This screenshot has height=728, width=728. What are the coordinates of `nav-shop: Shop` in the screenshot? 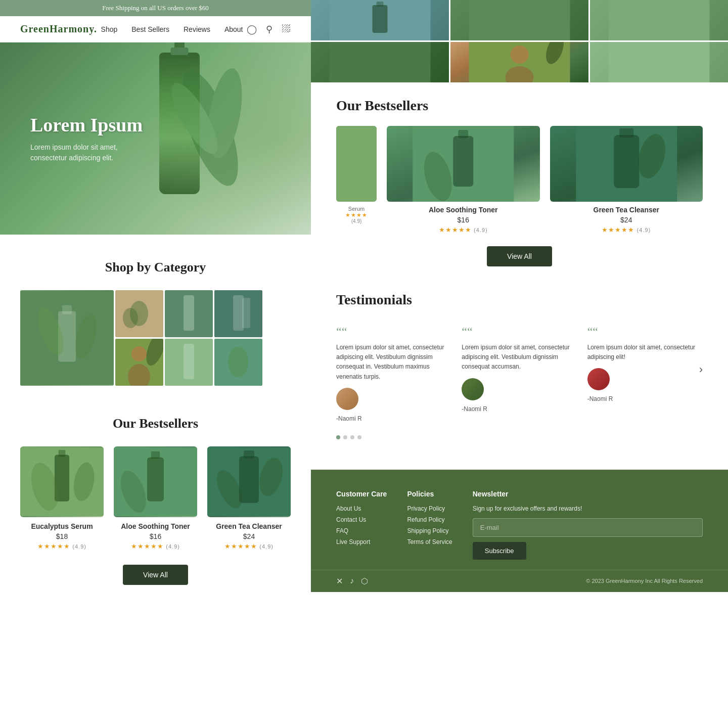 It's located at (109, 29).